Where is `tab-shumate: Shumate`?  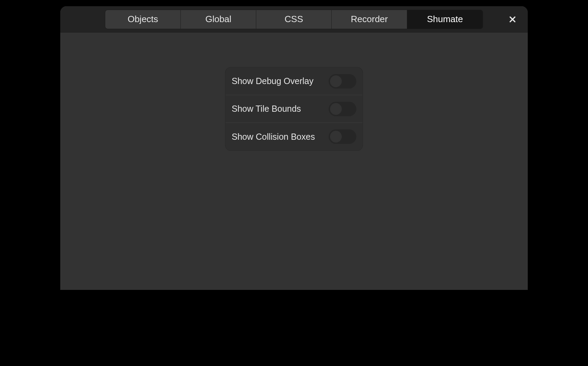 tab-shumate: Shumate is located at coordinates (445, 19).